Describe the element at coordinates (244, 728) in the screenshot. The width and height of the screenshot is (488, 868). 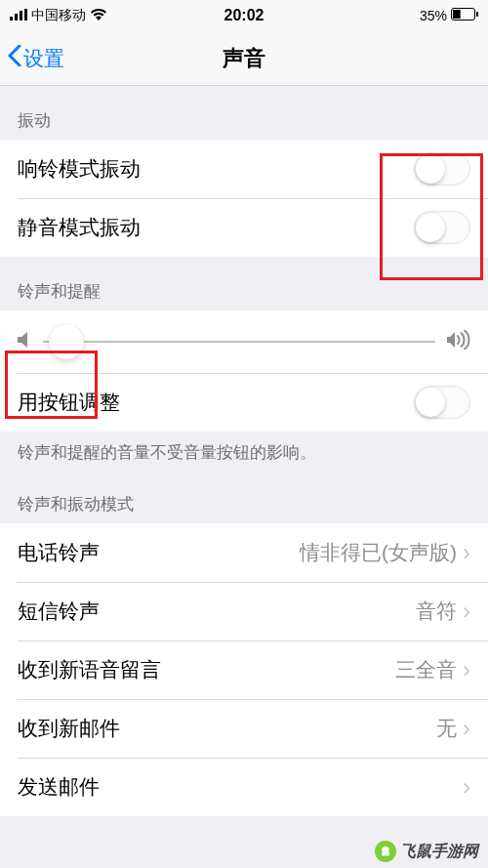
I see `cell-new-mail: 收到新邮件 无 ›` at that location.